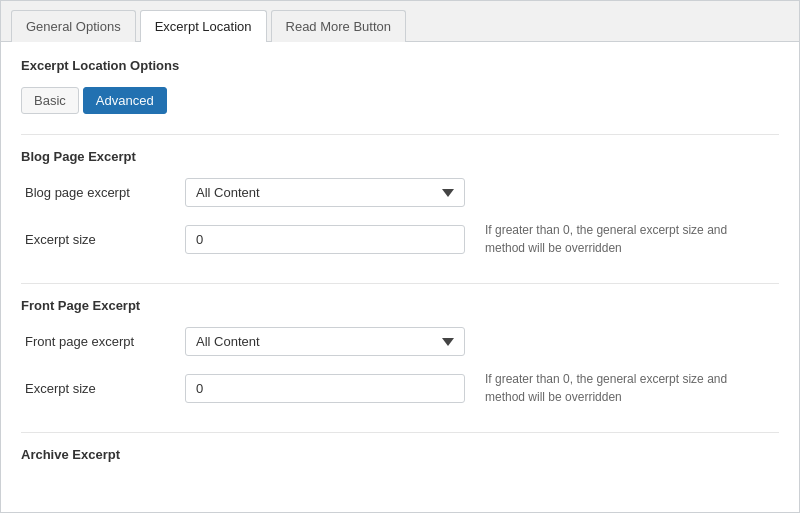  What do you see at coordinates (105, 388) in the screenshot?
I see `front-size-label: Excerpt size` at bounding box center [105, 388].